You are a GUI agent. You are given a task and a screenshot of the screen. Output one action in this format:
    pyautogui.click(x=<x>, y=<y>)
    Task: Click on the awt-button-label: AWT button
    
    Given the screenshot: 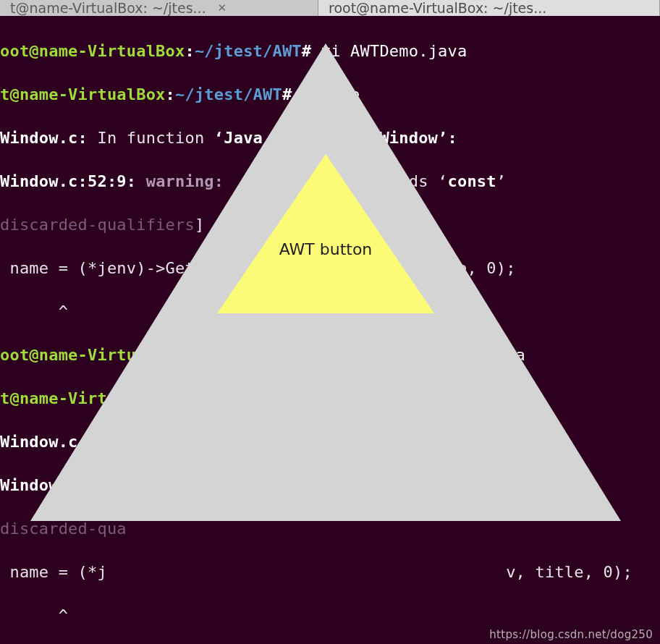 What is the action you would take?
    pyautogui.click(x=326, y=234)
    